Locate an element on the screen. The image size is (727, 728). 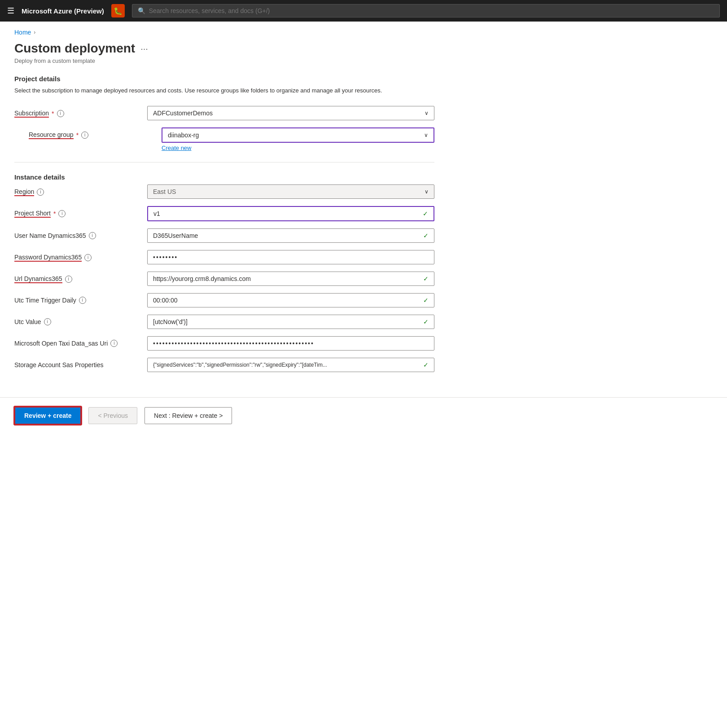
previous-button: < Previous is located at coordinates (113, 416).